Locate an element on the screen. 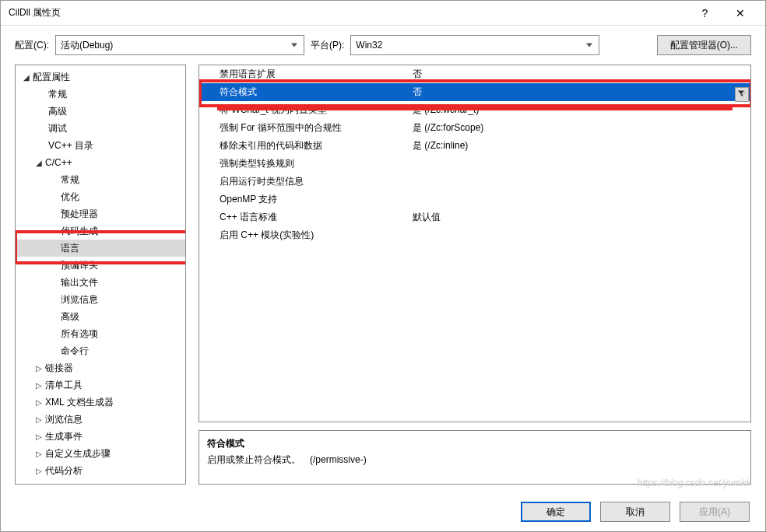 Image resolution: width=766 pixels, height=532 pixels. window-title: CilDll 属性页 is located at coordinates (348, 12).